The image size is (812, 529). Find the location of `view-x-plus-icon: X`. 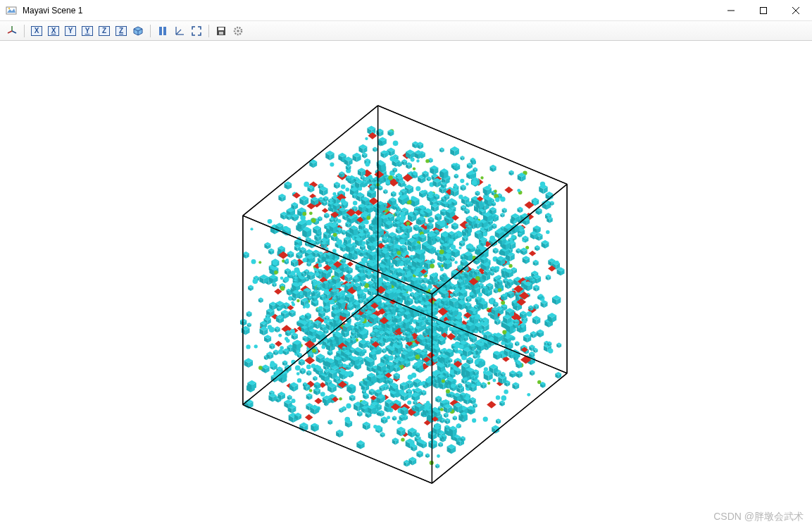

view-x-plus-icon: X is located at coordinates (37, 31).